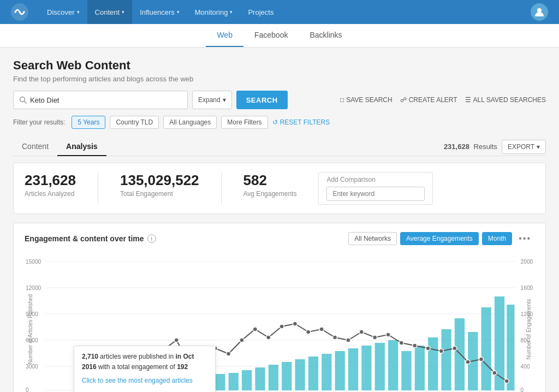 Image resolution: width=559 pixels, height=392 pixels. I want to click on search-button: SEARCH, so click(262, 100).